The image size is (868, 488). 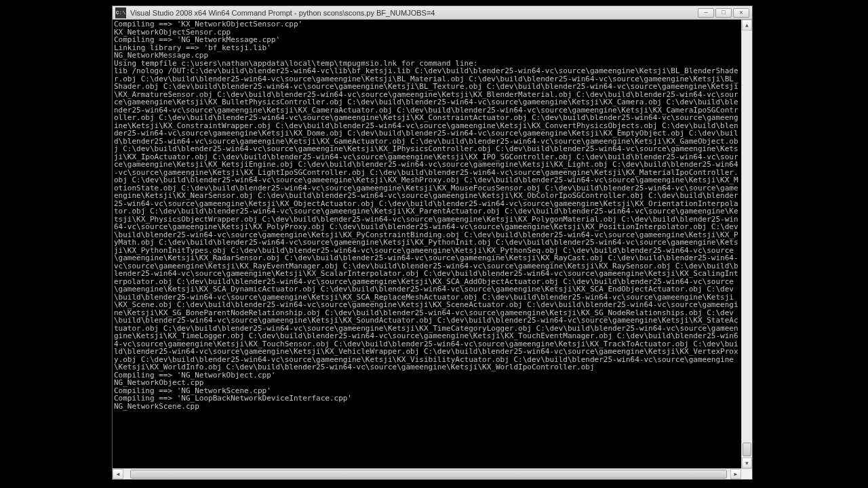 I want to click on close-button: ✕, so click(x=741, y=13).